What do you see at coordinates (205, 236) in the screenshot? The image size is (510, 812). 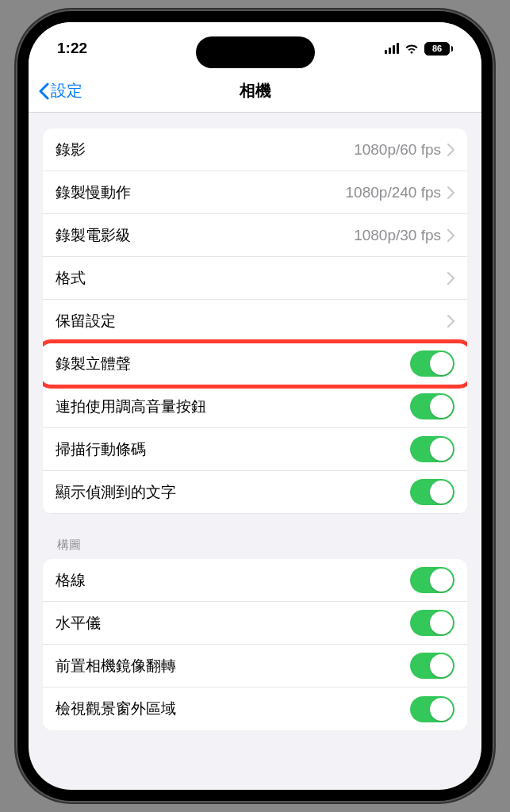 I see `row-label: 錄製電影級` at bounding box center [205, 236].